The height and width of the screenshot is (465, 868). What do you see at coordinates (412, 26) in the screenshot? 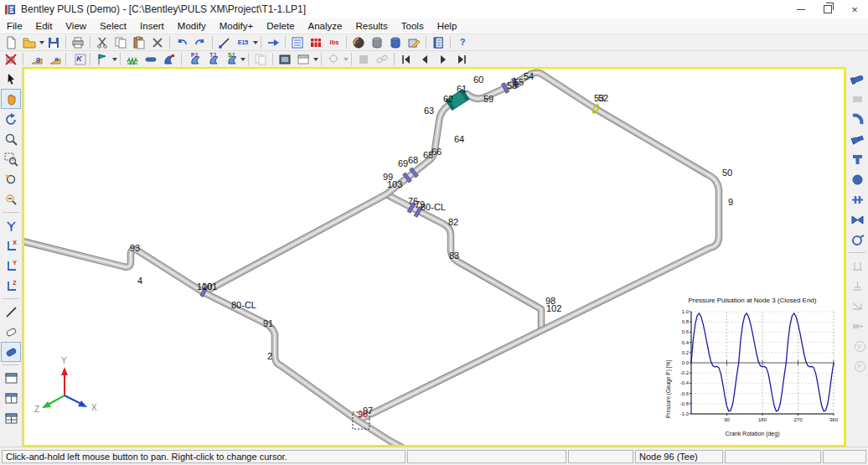
I see `menu-tools: Tools` at bounding box center [412, 26].